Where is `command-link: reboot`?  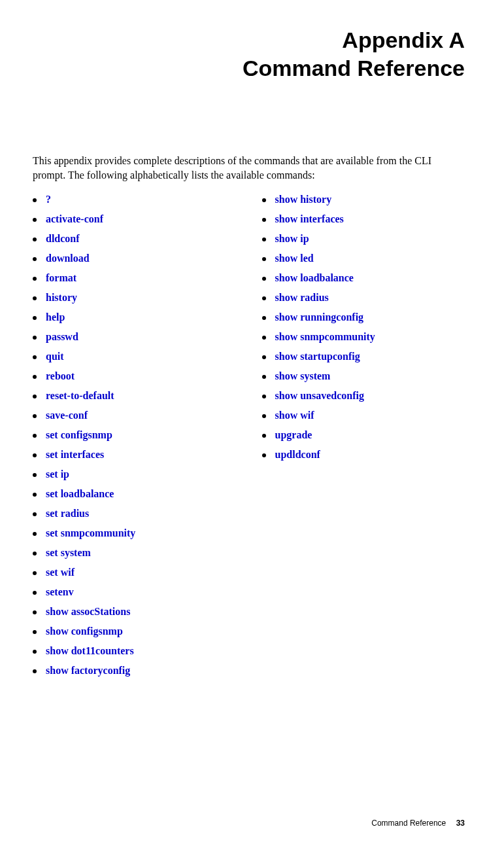
command-link: reboot is located at coordinates (60, 376).